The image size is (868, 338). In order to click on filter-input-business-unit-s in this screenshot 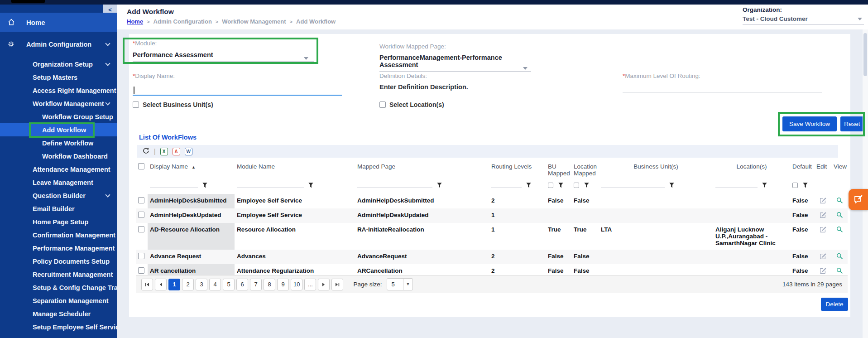, I will do `click(633, 185)`.